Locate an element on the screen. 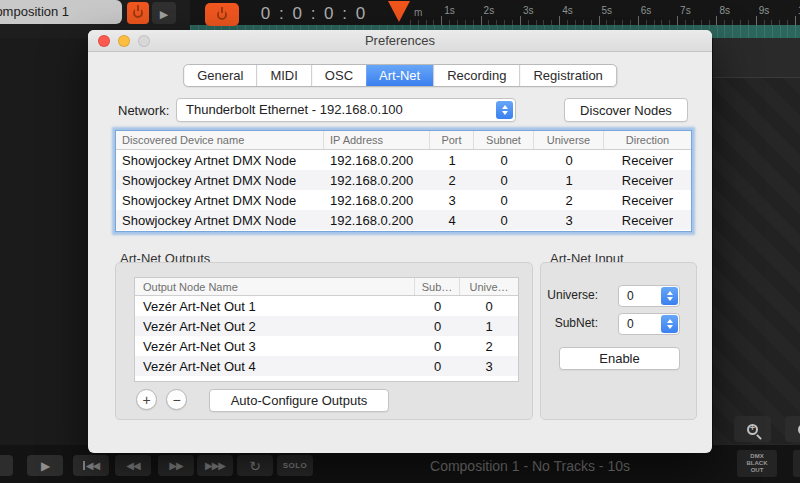  composition-power-button is located at coordinates (138, 13).